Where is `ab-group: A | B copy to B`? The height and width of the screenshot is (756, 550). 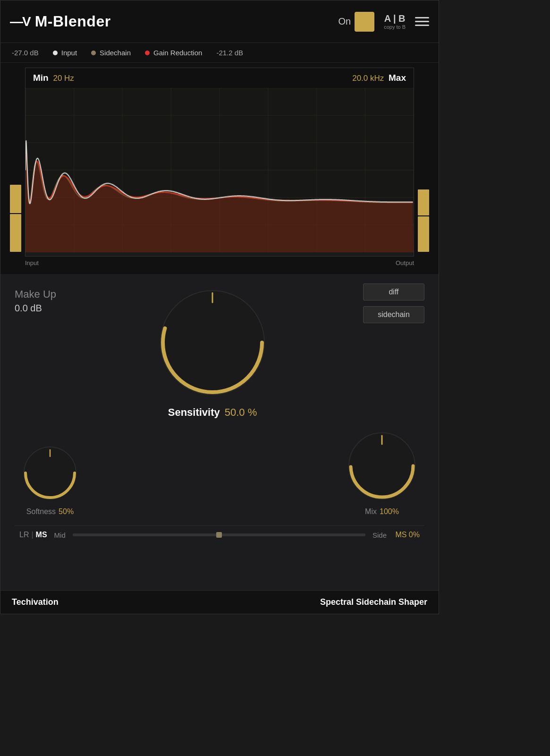 ab-group: A | B copy to B is located at coordinates (395, 22).